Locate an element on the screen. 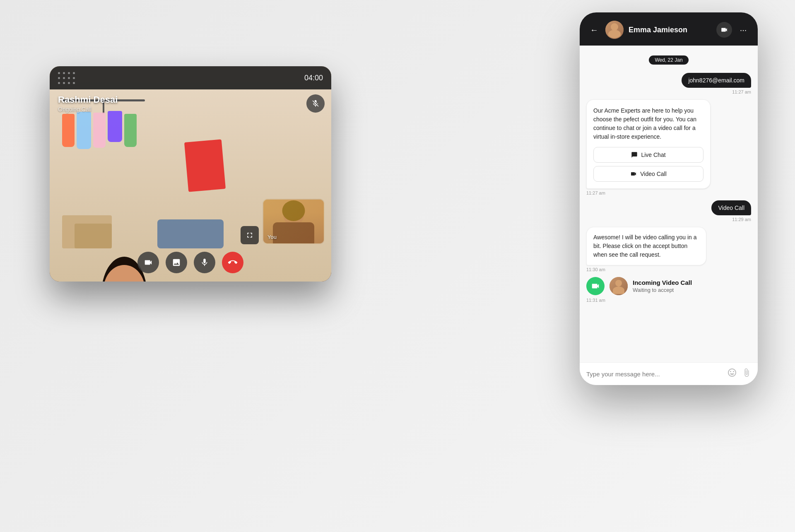 This screenshot has width=795, height=532. incoming-call-row: Incoming Video Call Waiting to accept is located at coordinates (669, 286).